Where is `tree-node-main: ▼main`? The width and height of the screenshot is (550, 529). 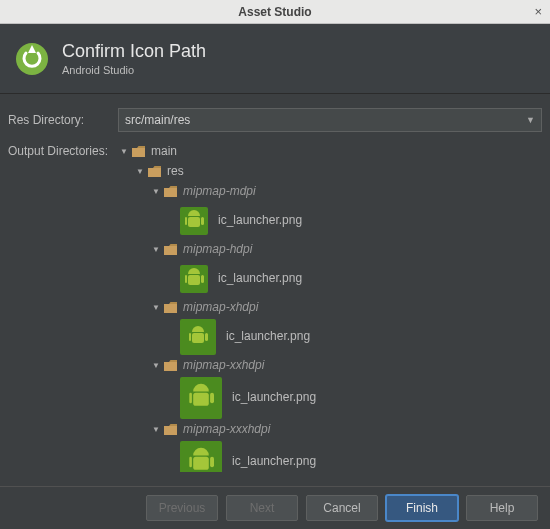
tree-node-main: ▼main is located at coordinates (330, 152).